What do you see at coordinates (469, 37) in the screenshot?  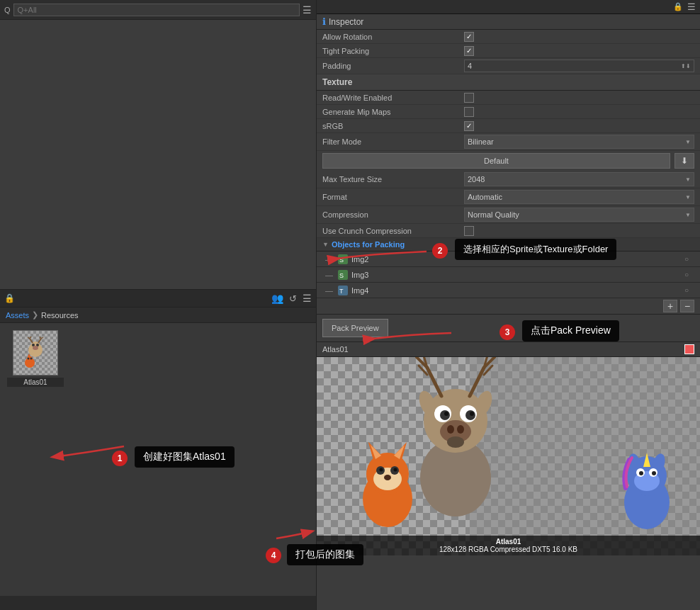 I see `allow-rotation-checkbox` at bounding box center [469, 37].